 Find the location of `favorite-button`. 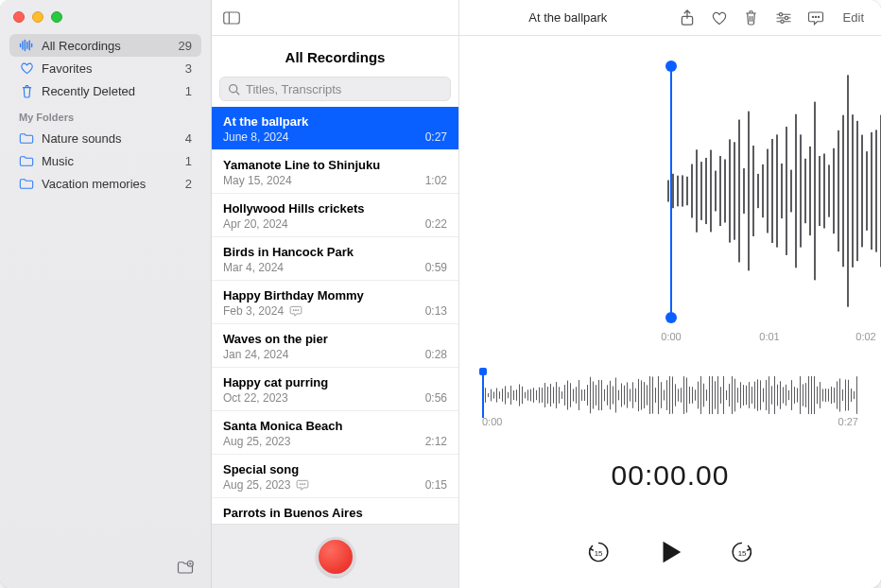

favorite-button is located at coordinates (719, 18).